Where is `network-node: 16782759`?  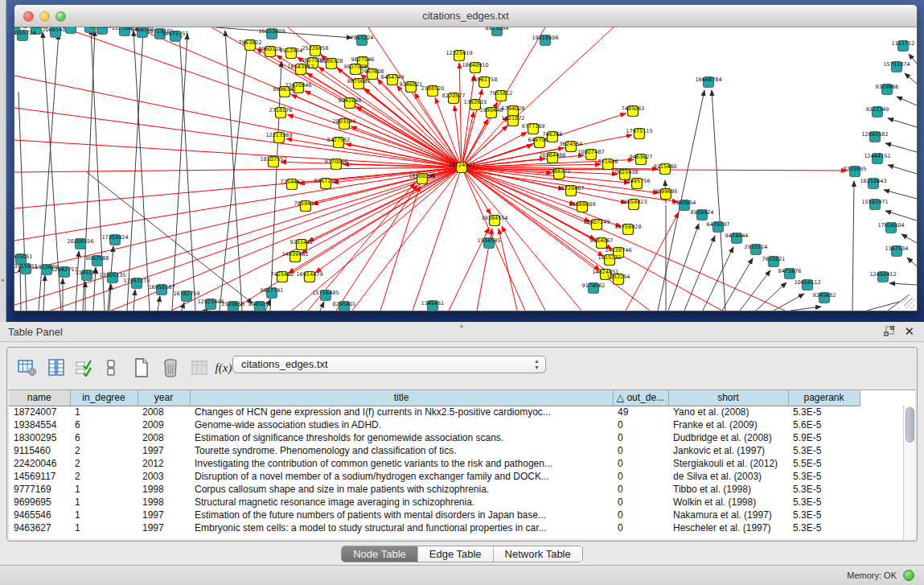
network-node: 16782759 is located at coordinates (187, 296).